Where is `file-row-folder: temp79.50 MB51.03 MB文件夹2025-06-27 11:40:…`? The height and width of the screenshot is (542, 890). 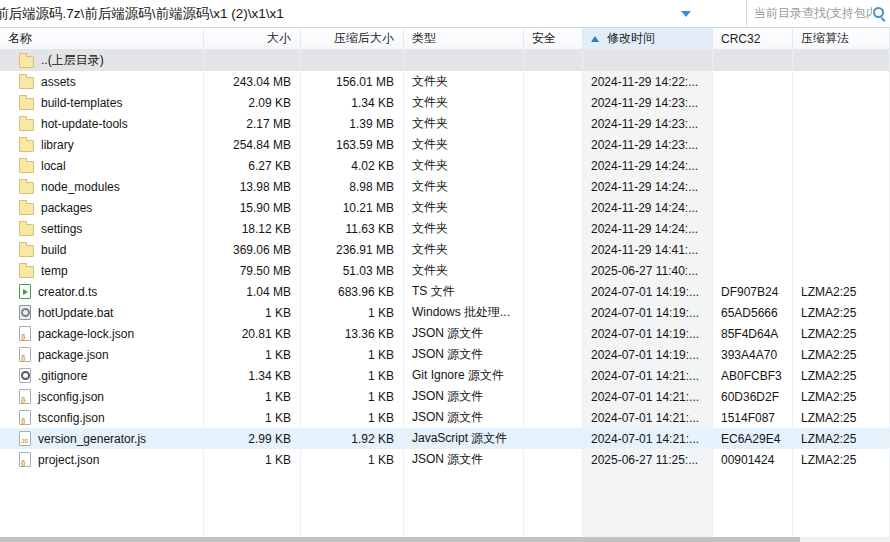
file-row-folder: temp79.50 MB51.03 MB文件夹2025-06-27 11:40:… is located at coordinates (445, 270).